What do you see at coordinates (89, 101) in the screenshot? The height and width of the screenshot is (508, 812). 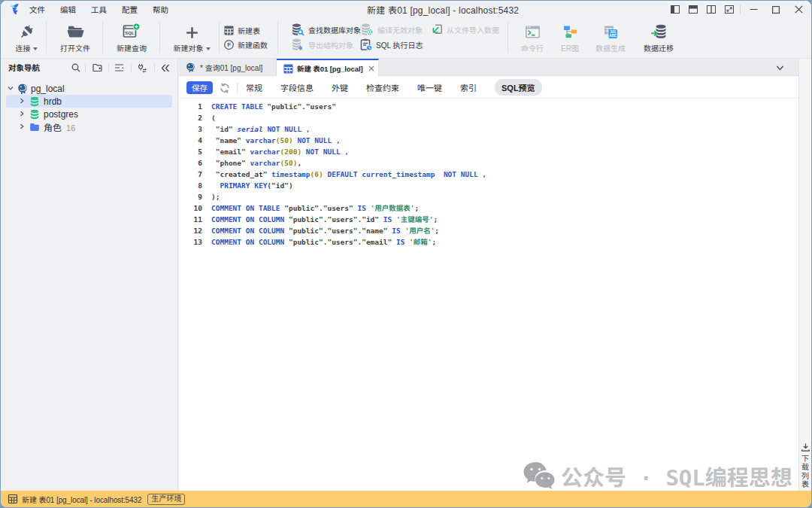 I see `tree-item-hrdb: hrdb` at bounding box center [89, 101].